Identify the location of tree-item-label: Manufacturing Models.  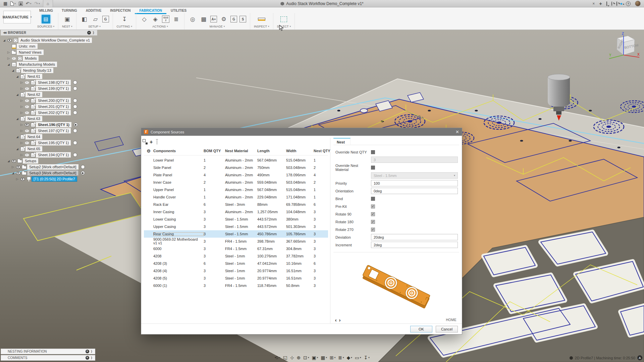
(37, 64).